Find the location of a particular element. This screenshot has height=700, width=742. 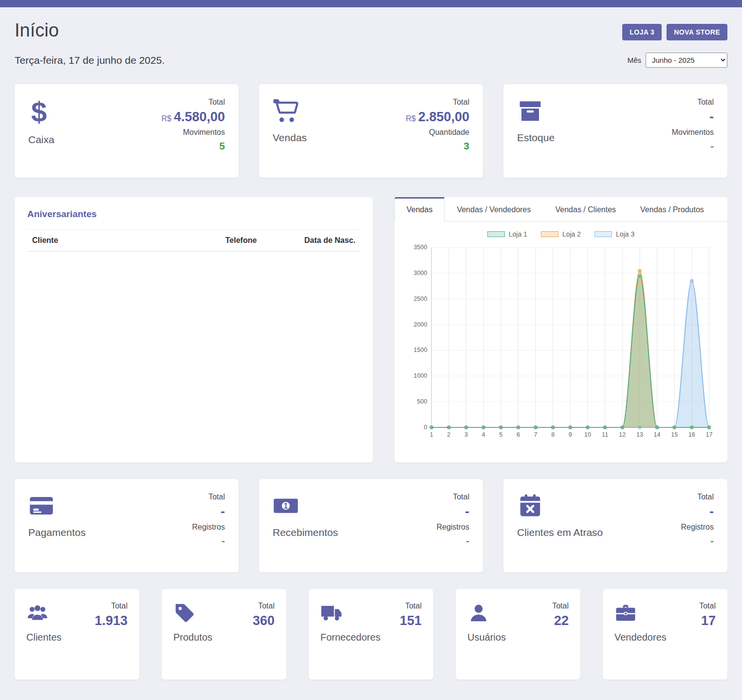

clientes-atraso-reg-label: Registros is located at coordinates (697, 527).